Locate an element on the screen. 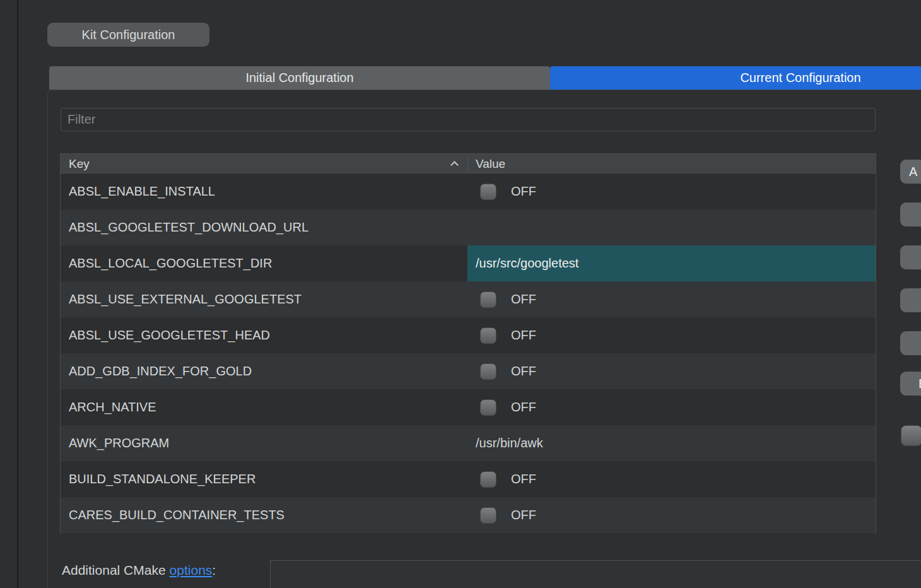  tab-current-configuration: Current Configuration is located at coordinates (736, 78).